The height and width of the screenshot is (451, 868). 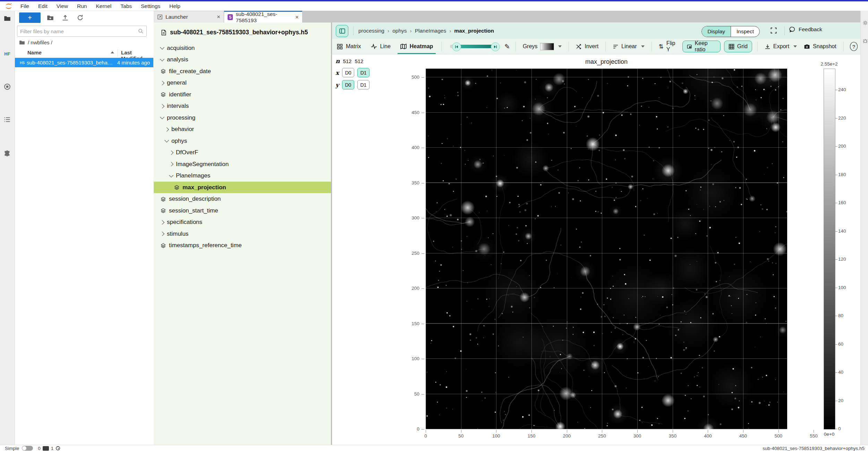 I want to click on tree-item-analysis: analysis, so click(x=246, y=60).